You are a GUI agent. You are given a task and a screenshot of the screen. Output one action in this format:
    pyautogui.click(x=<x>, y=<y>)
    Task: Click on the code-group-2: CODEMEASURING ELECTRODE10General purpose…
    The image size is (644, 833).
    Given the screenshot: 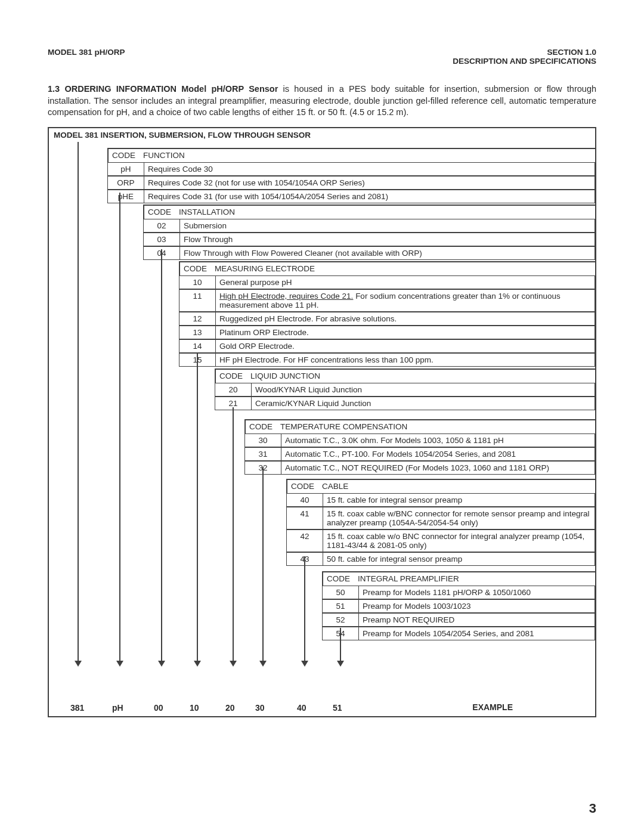 What is the action you would take?
    pyautogui.click(x=388, y=314)
    